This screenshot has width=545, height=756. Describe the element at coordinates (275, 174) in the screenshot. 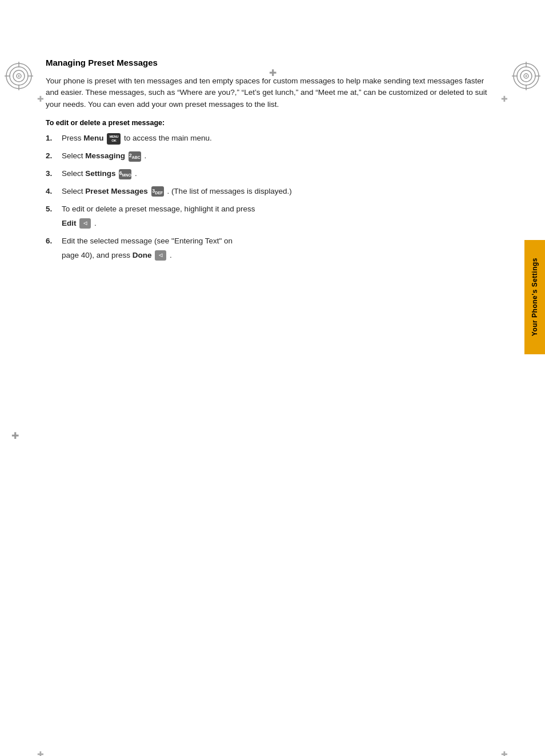

I see `step-3-content: Select Settings 6MNO .` at that location.